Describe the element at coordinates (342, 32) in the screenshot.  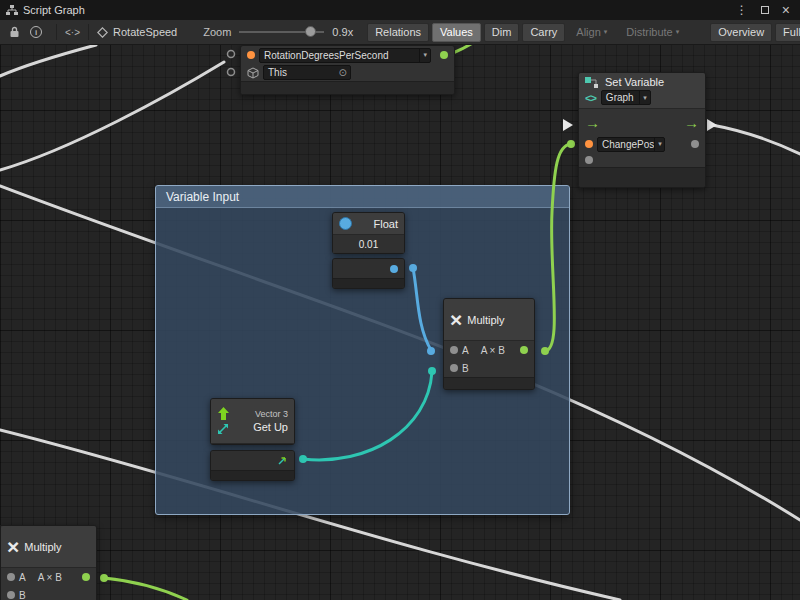
I see `zoom-value: 0.9x` at that location.